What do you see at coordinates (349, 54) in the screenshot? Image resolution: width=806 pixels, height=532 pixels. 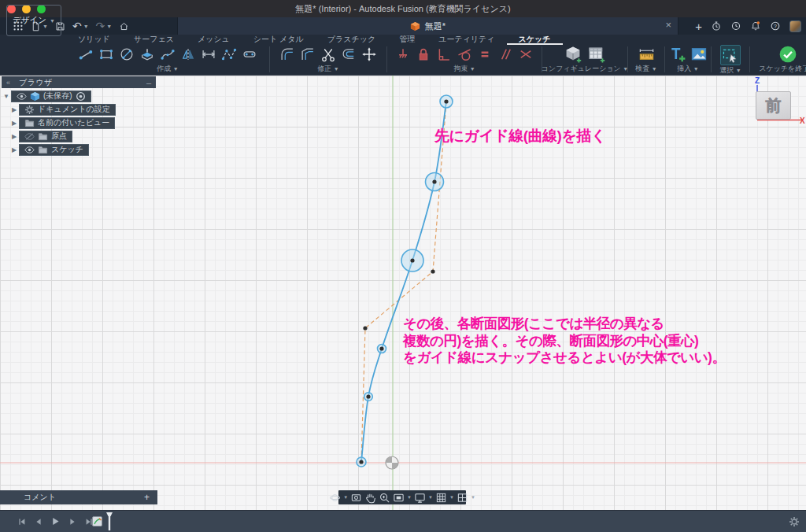 I see `offset-icon` at bounding box center [349, 54].